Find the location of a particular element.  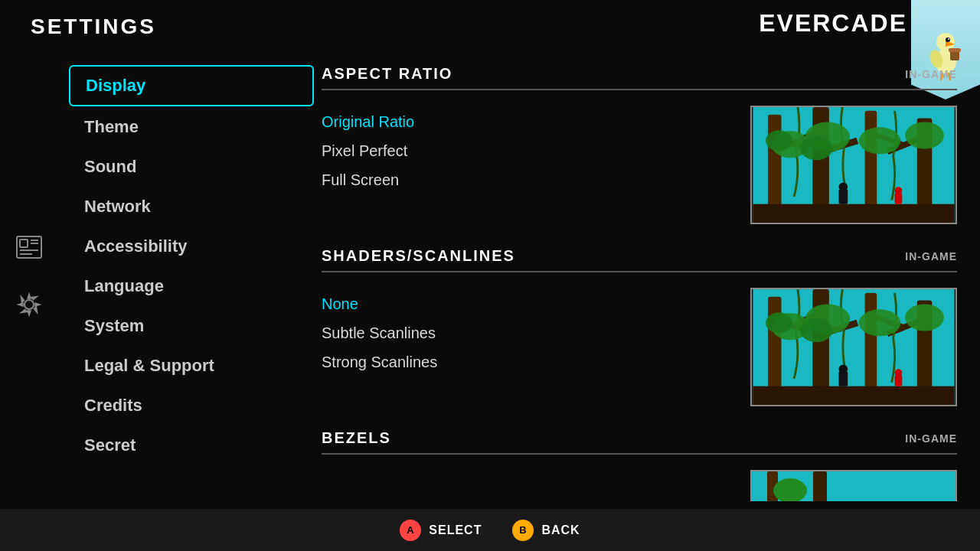

back-label: BACK is located at coordinates (560, 530).